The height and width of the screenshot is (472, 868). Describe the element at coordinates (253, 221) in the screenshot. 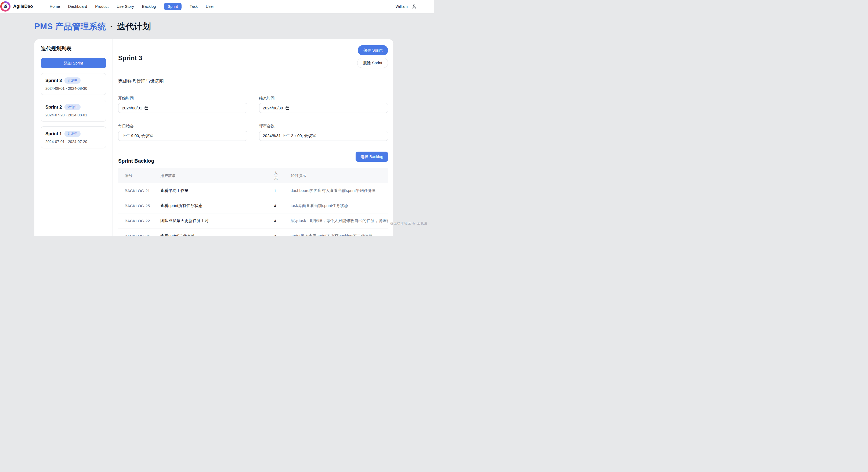

I see `table-row: BACKLOG-22团队成员每天更新任务工时4演示task工时管理，每个人只能修…` at that location.